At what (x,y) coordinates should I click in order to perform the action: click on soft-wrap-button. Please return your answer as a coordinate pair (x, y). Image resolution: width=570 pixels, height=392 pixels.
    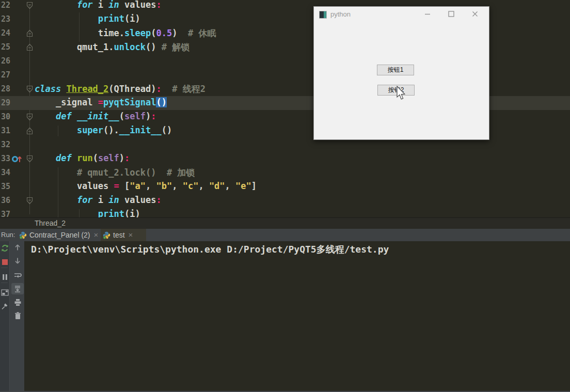
    Looking at the image, I should click on (18, 275).